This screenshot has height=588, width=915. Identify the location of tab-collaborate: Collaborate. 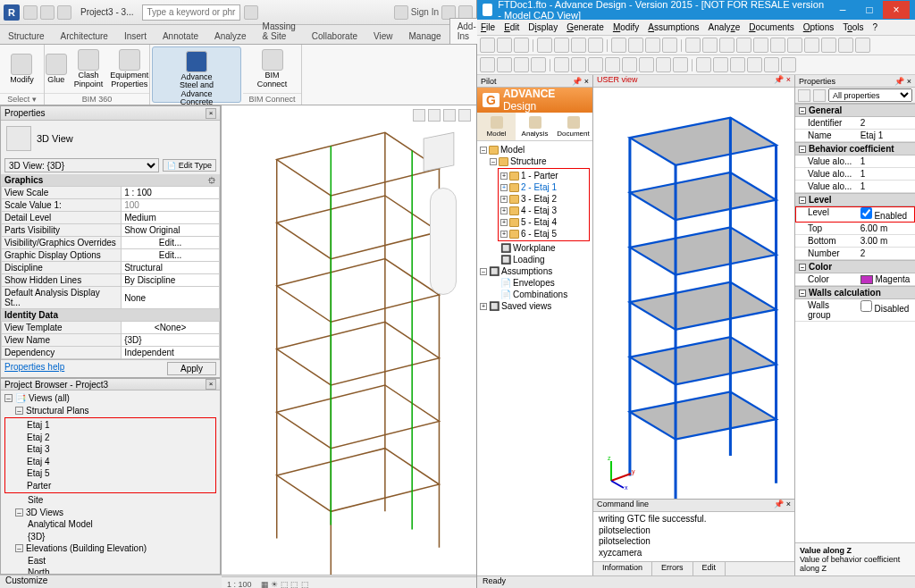
(334, 36).